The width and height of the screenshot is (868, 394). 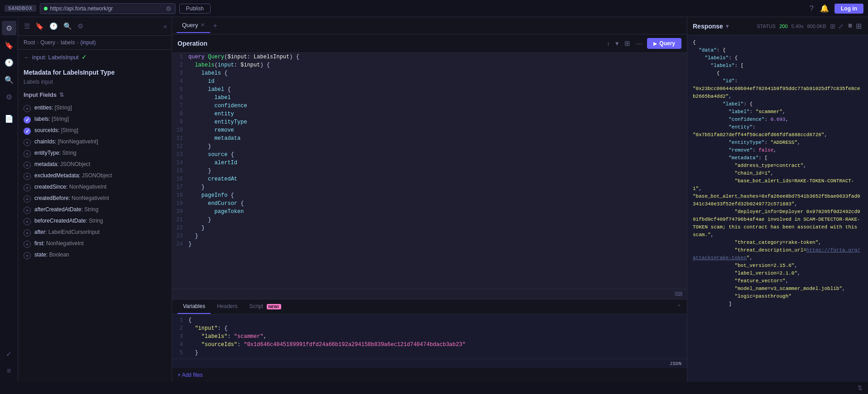 What do you see at coordinates (95, 95) in the screenshot?
I see `input-fields-header: Input Fields ⇅` at bounding box center [95, 95].